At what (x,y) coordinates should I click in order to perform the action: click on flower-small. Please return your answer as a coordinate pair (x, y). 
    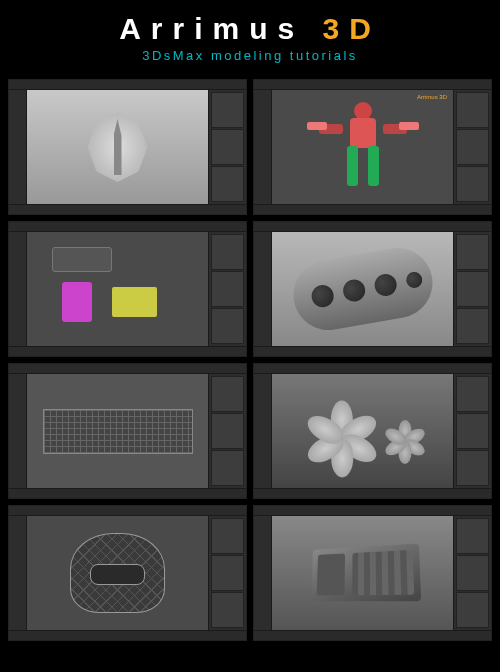
    Looking at the image, I should click on (405, 442).